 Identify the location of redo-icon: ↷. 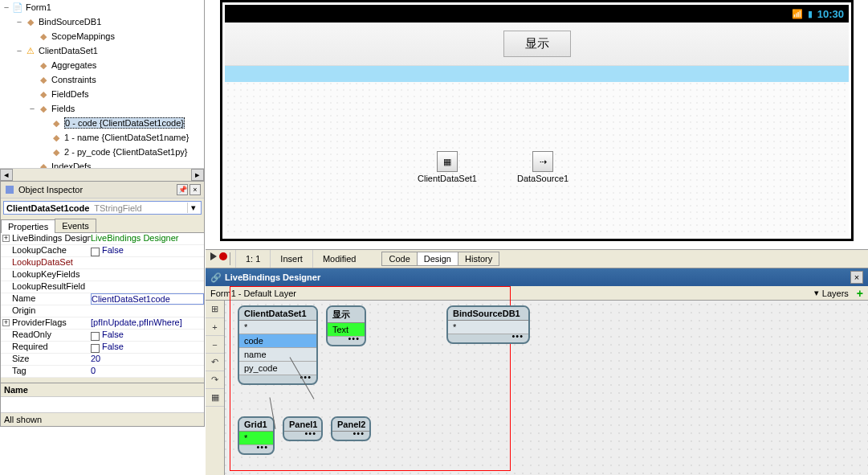
(215, 380).